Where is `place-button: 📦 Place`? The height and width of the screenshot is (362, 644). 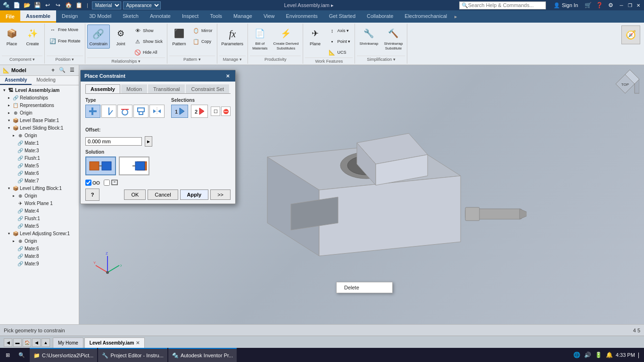
place-button: 📦 Place is located at coordinates (12, 37).